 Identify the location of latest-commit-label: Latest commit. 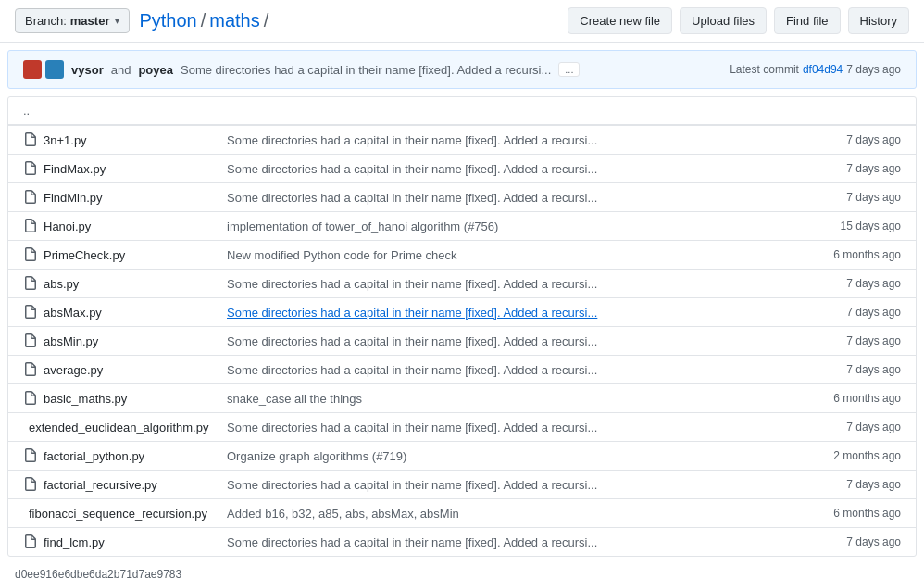
(765, 69).